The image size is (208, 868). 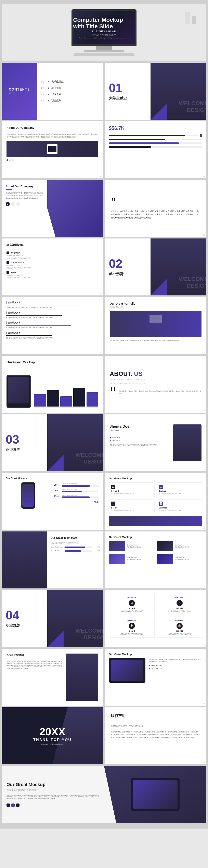 I want to click on input-item-title-3: MEDIA, so click(x=53, y=272).